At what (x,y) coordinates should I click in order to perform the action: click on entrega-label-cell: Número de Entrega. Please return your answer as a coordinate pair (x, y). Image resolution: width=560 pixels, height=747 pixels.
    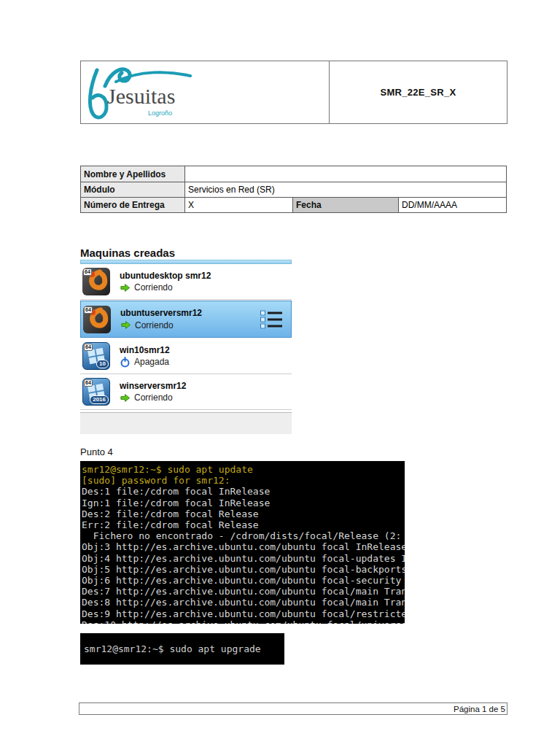
    Looking at the image, I should click on (133, 205).